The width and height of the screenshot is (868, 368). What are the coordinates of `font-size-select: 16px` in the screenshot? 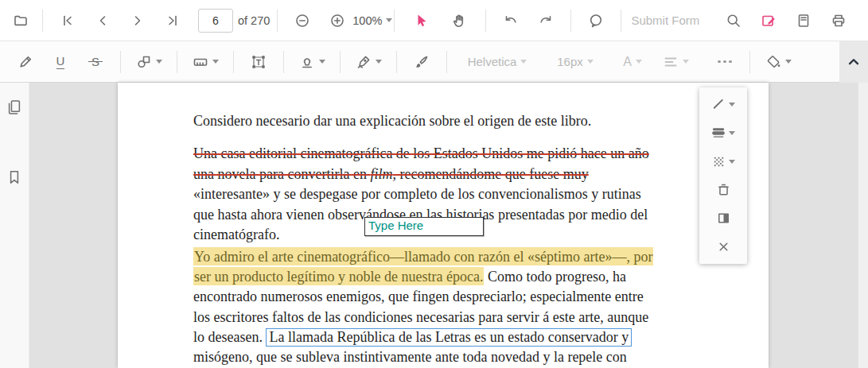 It's located at (575, 62).